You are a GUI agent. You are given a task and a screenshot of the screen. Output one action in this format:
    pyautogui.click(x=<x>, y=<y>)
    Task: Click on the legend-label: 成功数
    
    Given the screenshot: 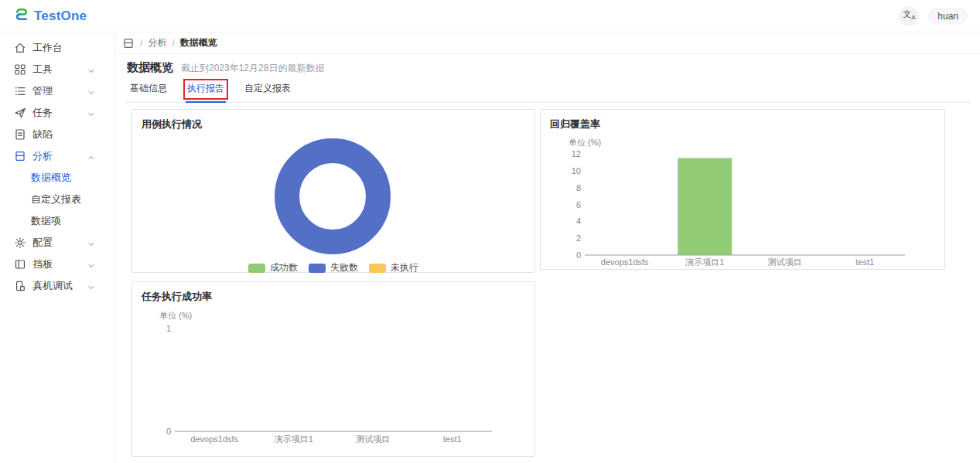 What is the action you would take?
    pyautogui.click(x=284, y=267)
    